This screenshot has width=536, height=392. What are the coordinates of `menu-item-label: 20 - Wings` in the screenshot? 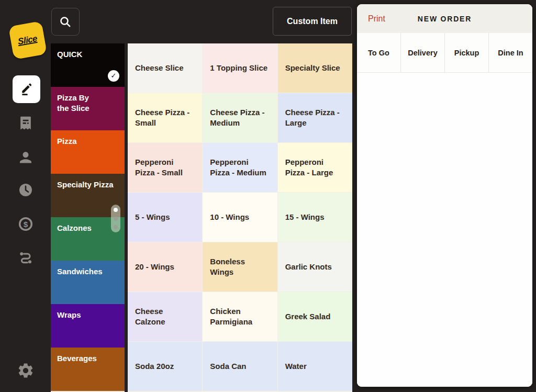 It's located at (155, 267).